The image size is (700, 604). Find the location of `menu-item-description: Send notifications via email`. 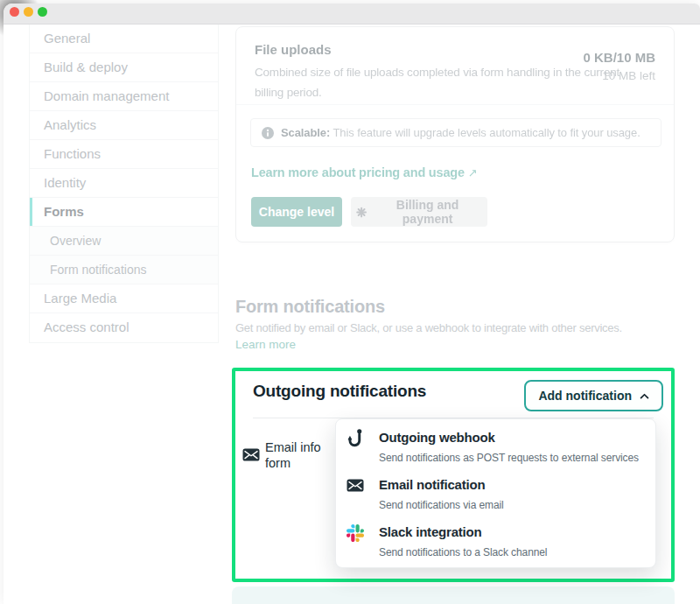

menu-item-description: Send notifications via email is located at coordinates (441, 505).